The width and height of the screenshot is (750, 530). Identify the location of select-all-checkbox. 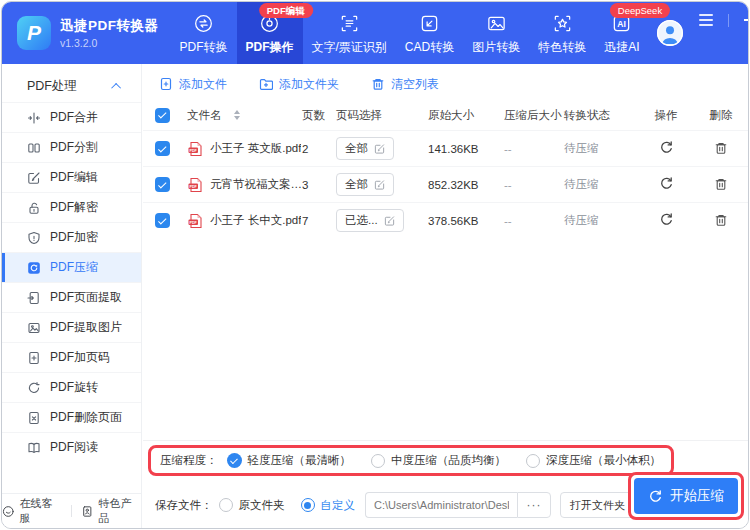
(162, 116).